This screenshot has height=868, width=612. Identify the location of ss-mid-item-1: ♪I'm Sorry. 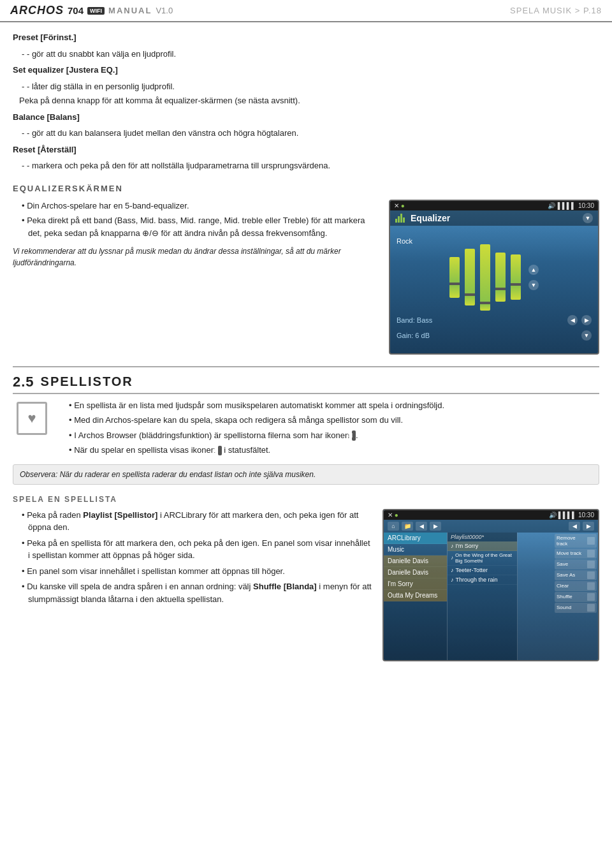
(482, 546).